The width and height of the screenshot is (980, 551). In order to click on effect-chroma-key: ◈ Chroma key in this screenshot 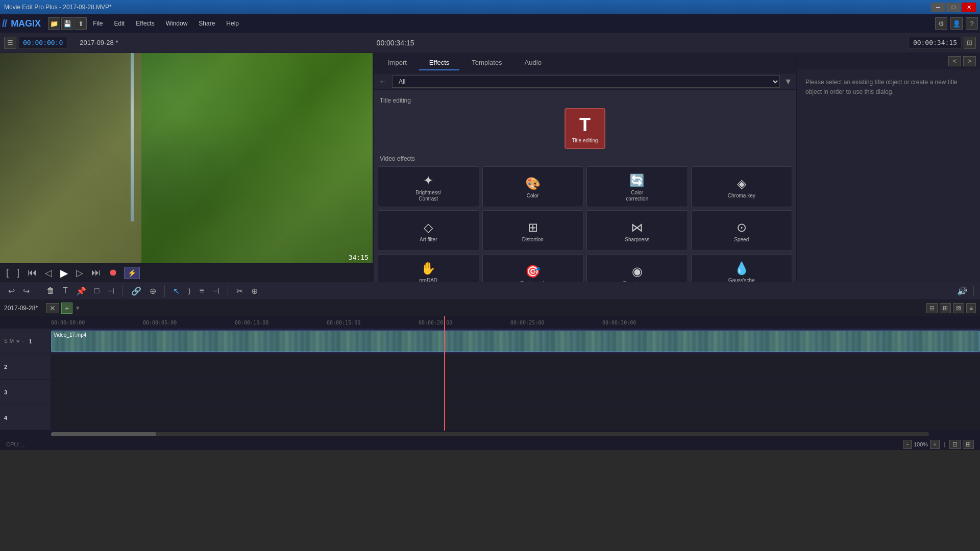, I will do `click(742, 187)`.